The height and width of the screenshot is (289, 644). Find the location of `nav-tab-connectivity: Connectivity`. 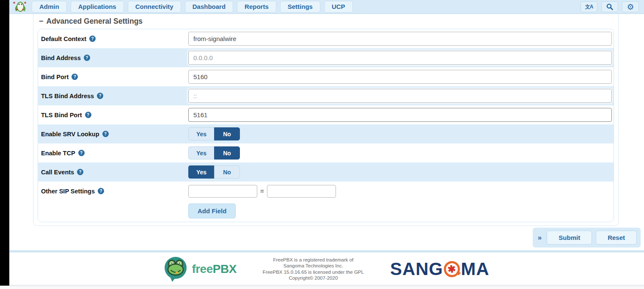

nav-tab-connectivity: Connectivity is located at coordinates (154, 7).